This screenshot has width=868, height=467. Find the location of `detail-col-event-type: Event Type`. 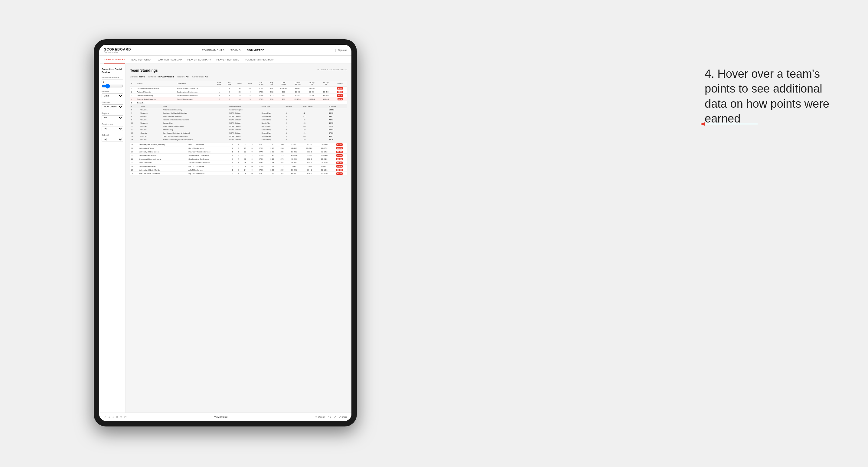

detail-col-event-type: Event Type is located at coordinates (273, 106).